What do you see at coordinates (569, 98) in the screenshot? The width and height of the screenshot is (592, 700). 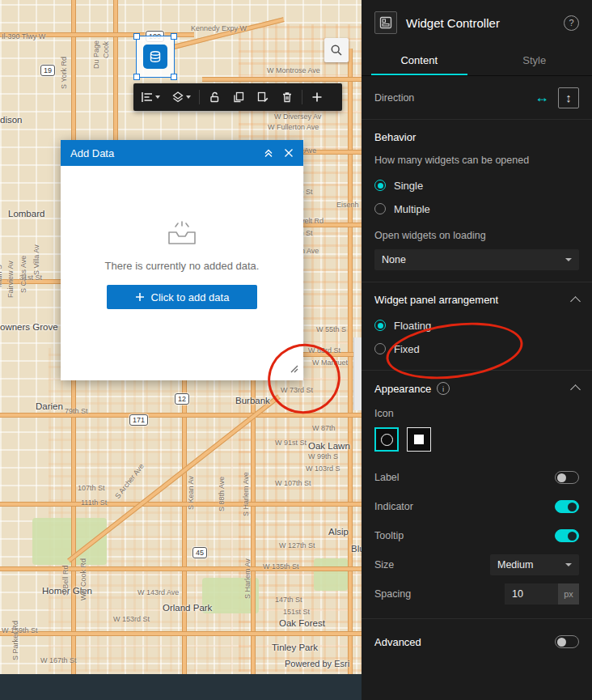 I see `direction-vertical-button: ↕` at bounding box center [569, 98].